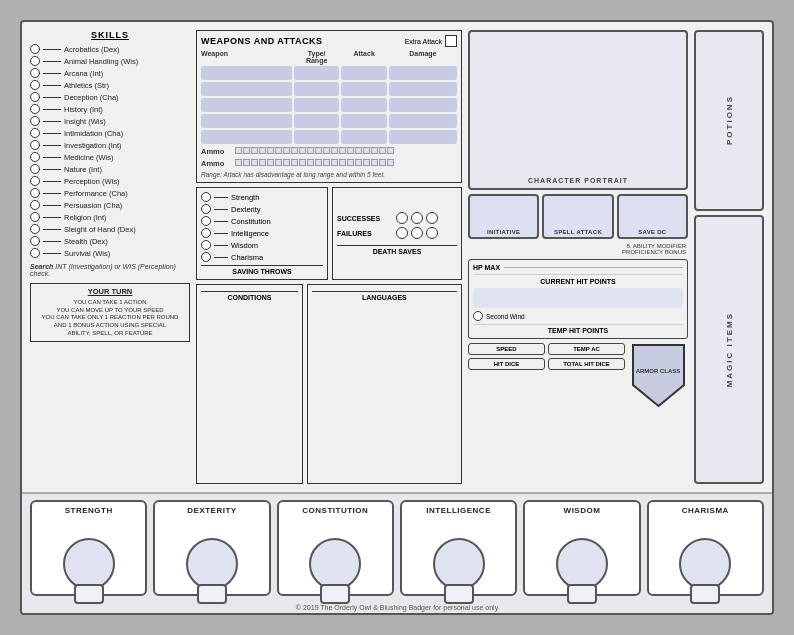  What do you see at coordinates (582, 548) in the screenshot?
I see `ability-wisdom: WISDOM` at bounding box center [582, 548].